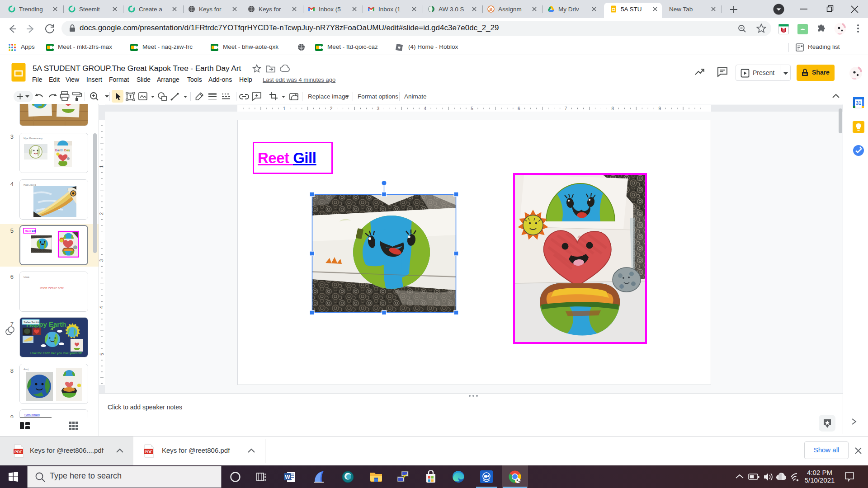 This screenshot has height=488, width=868. I want to click on svg-text: 9, so click(660, 108).